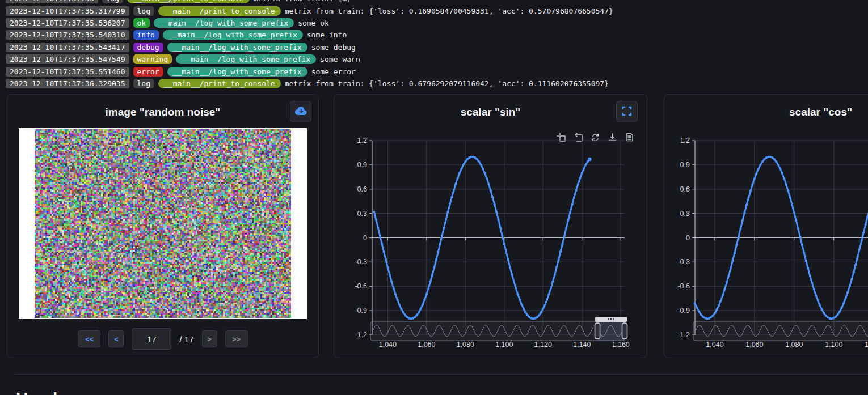  What do you see at coordinates (163, 113) in the screenshot?
I see `image-card-header: image "random noise"` at bounding box center [163, 113].